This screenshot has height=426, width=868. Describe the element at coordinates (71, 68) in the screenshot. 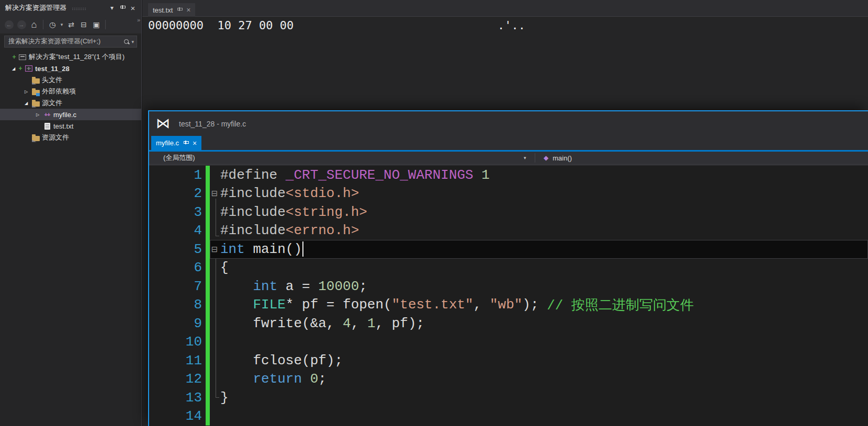

I see `tree-item-project-test-11-28: ◢+test_11_28` at that location.